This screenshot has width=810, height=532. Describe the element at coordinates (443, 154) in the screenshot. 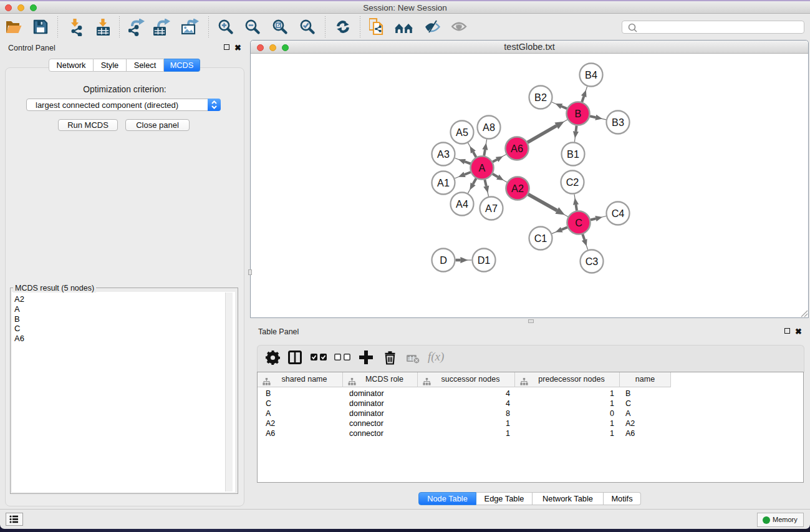

I see `svg-text: A3` at that location.